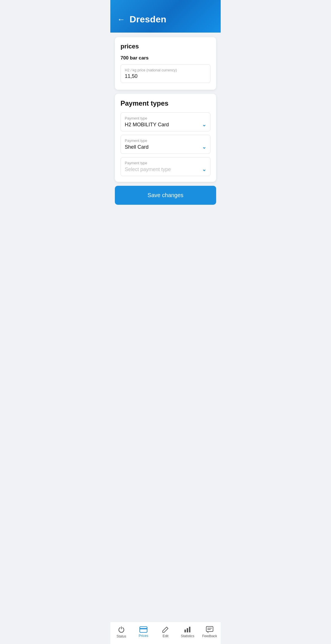  I want to click on payment-types-title: Payment types, so click(166, 103).